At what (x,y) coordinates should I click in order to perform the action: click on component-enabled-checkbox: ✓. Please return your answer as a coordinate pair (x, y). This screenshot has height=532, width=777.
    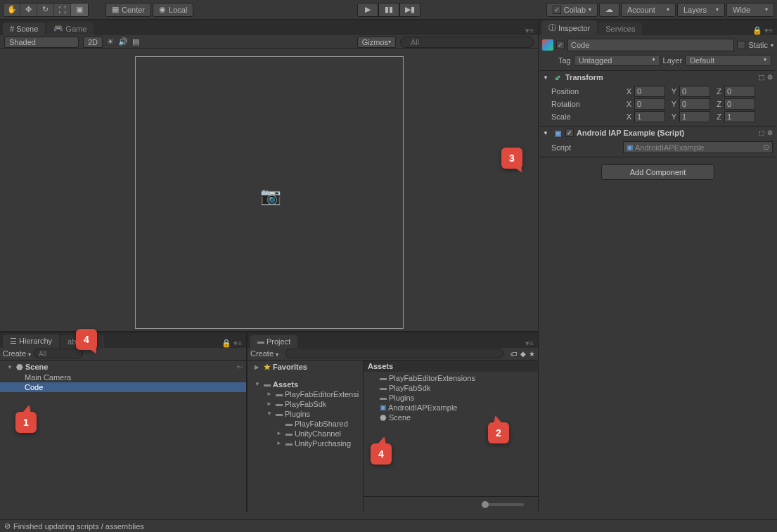
    Looking at the image, I should click on (570, 133).